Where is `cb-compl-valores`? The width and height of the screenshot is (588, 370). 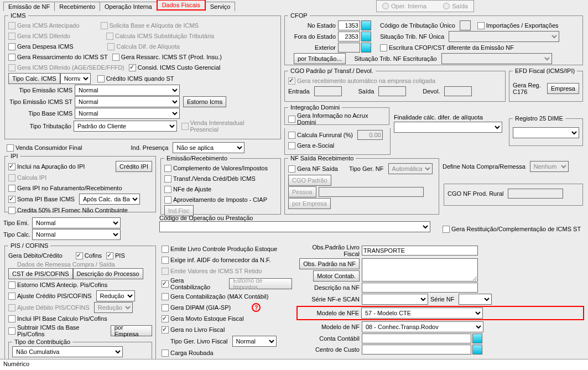 cb-compl-valores is located at coordinates (168, 168).